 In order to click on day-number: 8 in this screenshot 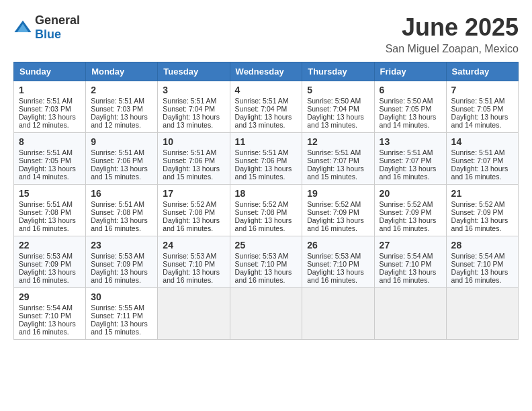, I will do `click(50, 142)`.